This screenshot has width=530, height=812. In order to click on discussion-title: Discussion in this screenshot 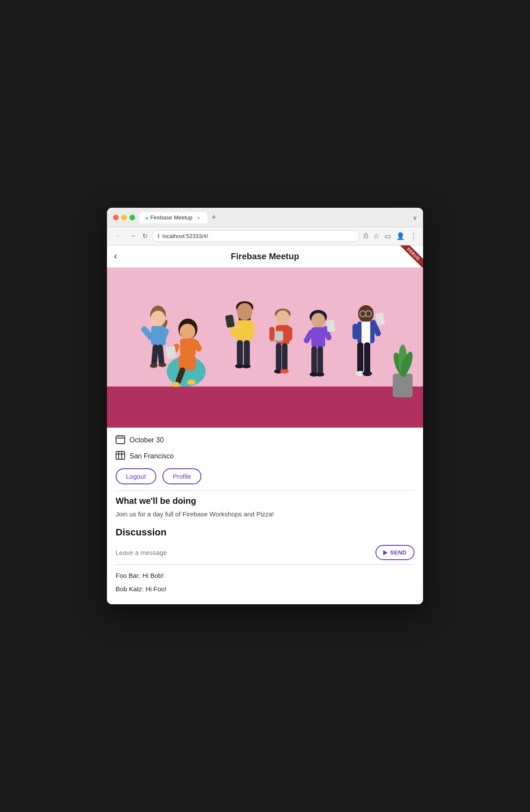, I will do `click(265, 532)`.